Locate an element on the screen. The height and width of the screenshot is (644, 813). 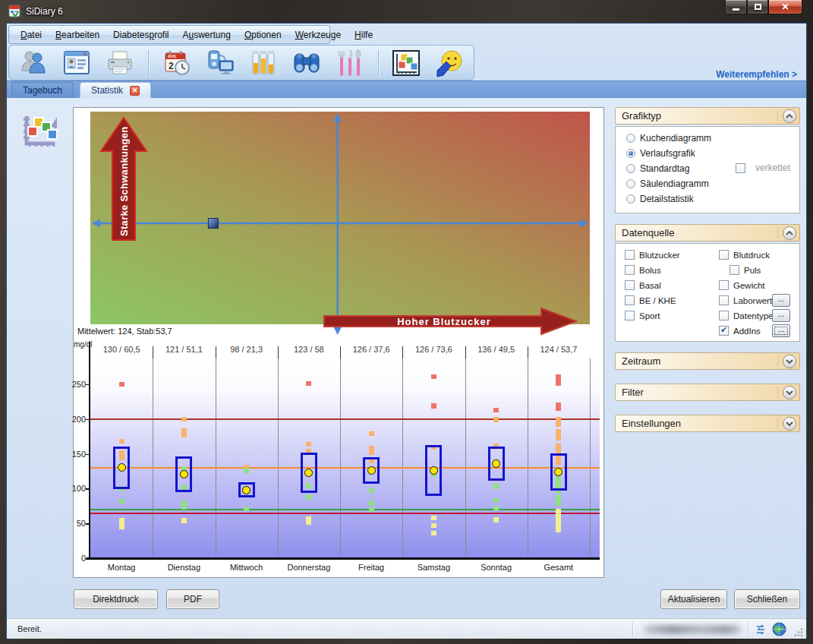
maximize-button is located at coordinates (758, 8).